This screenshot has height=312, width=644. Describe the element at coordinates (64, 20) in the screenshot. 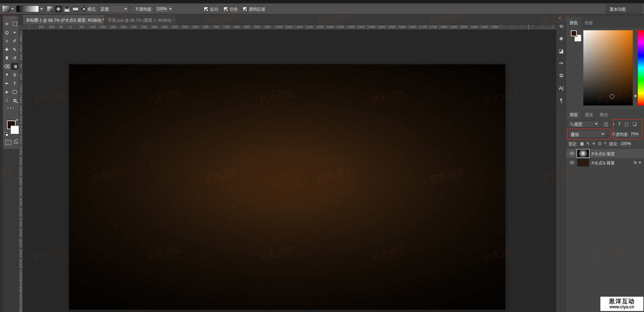

I see `document-tab-active: 未标题-1 @ 66.7% (P大点S-渐变, RGB/8) * ×` at that location.